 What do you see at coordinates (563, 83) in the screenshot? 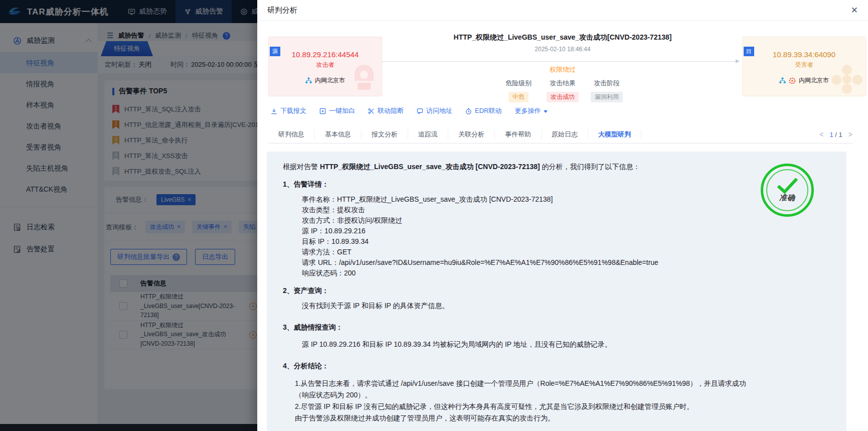
I see `meta-labels-row: 危险级别 攻击结果 攻击阶段` at bounding box center [563, 83].